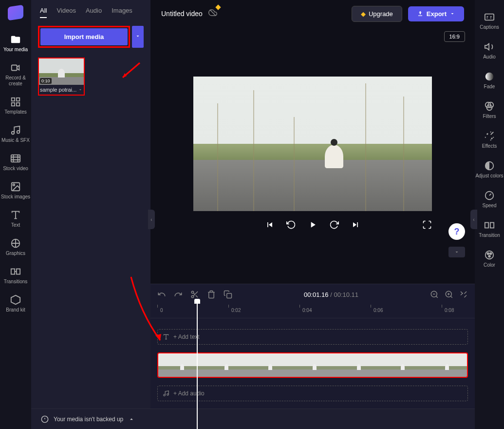 Image resolution: width=504 pixels, height=429 pixels. What do you see at coordinates (16, 214) in the screenshot?
I see `left-sidebar: Your media Record & create Templates Mus…` at bounding box center [16, 214].